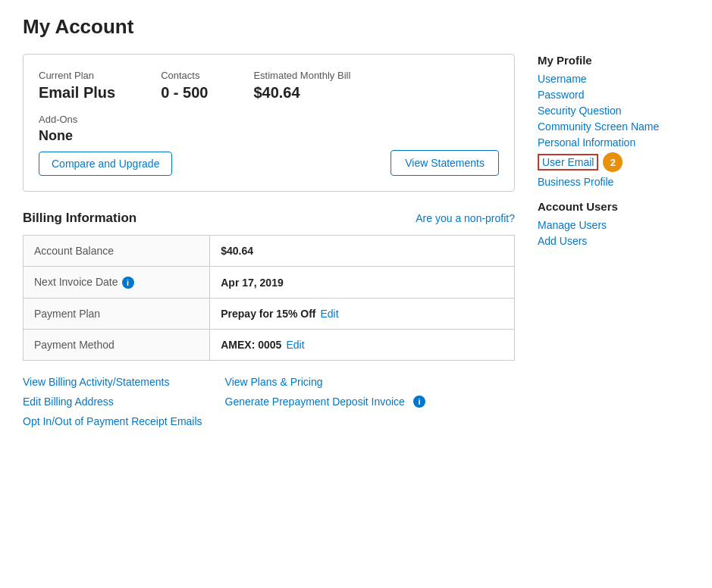 This screenshot has width=712, height=588. I want to click on estimated-bill-col: Estimated Monthly Bill $40.64, so click(302, 86).